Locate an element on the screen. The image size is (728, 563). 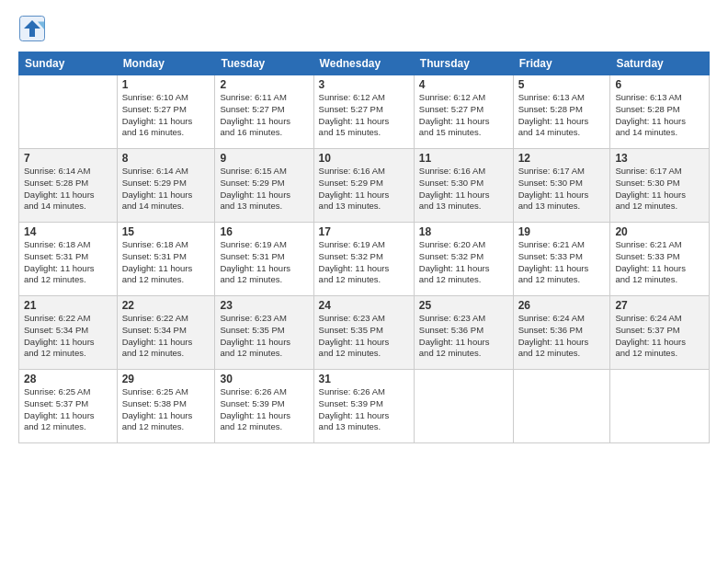
calendar-week-5: 28Sunrise: 6:25 AM Sunset: 5:37 PM Dayli… is located at coordinates (364, 407).